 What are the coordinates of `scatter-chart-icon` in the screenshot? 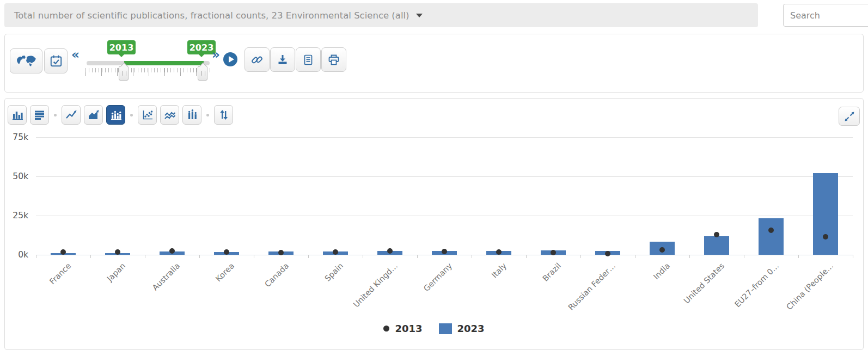 It's located at (148, 115).